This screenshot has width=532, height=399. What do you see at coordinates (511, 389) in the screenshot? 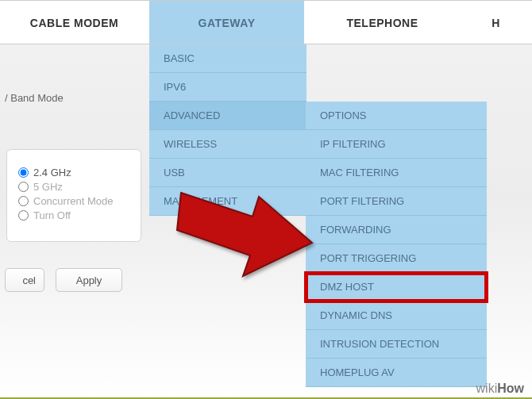
I see `watermark-suffix: How` at bounding box center [511, 389].